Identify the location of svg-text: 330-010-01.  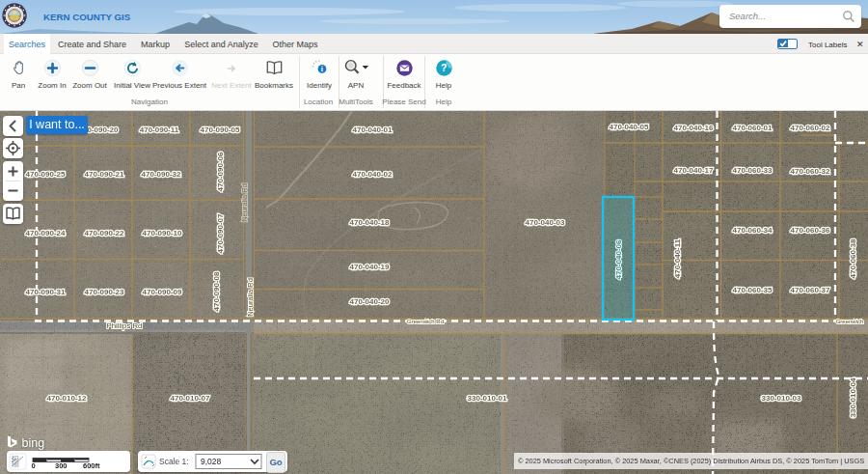
(488, 398).